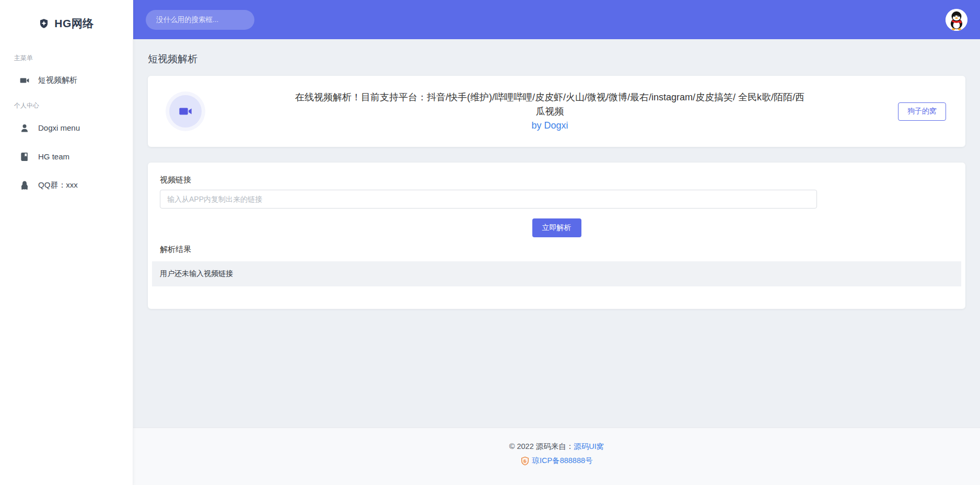 The width and height of the screenshot is (980, 485). What do you see at coordinates (562, 461) in the screenshot?
I see `icp-text: 琼ICP备888888号` at bounding box center [562, 461].